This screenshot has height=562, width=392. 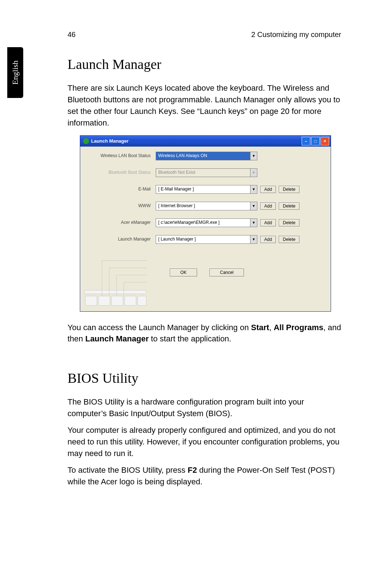 What do you see at coordinates (184, 272) in the screenshot?
I see `ok-button: OK` at bounding box center [184, 272].